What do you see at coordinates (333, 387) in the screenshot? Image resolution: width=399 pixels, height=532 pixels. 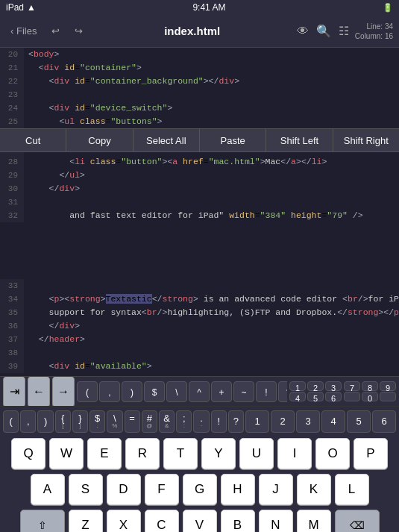 I see `num3-key: 3` at bounding box center [333, 387].